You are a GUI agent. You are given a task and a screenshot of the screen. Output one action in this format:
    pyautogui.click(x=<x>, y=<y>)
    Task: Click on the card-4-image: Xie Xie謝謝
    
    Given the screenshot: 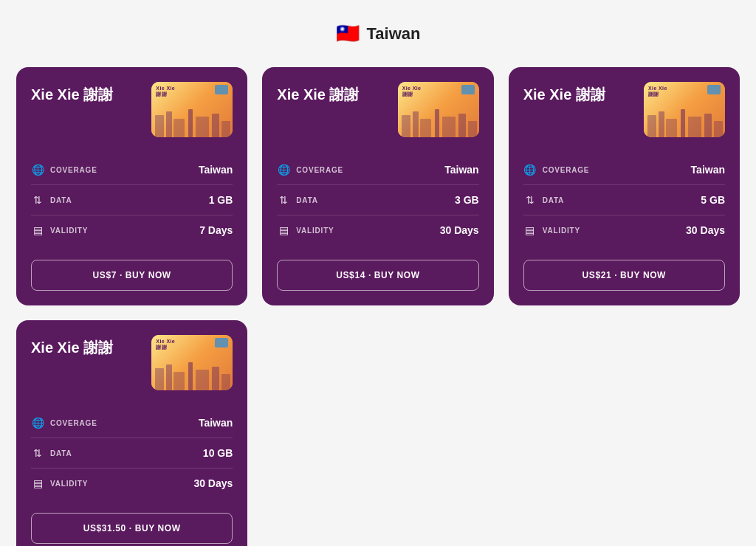 What is the action you would take?
    pyautogui.click(x=192, y=363)
    